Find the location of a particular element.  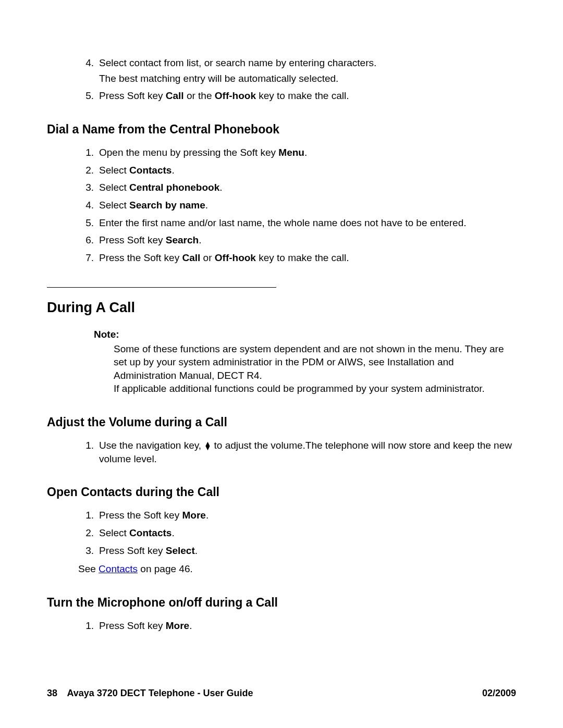

footer-date: 02/2009 is located at coordinates (499, 693).